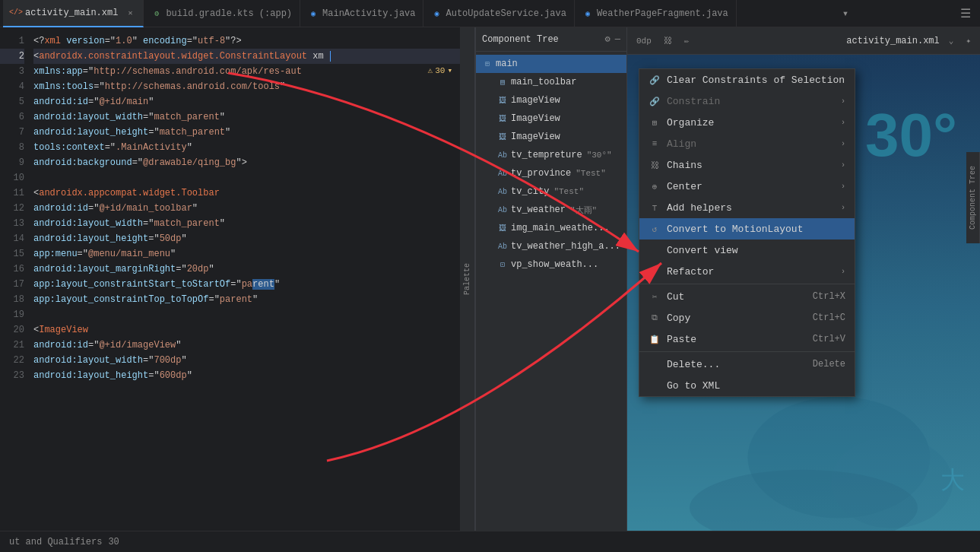  I want to click on design-code-icon: ✦, so click(969, 41).